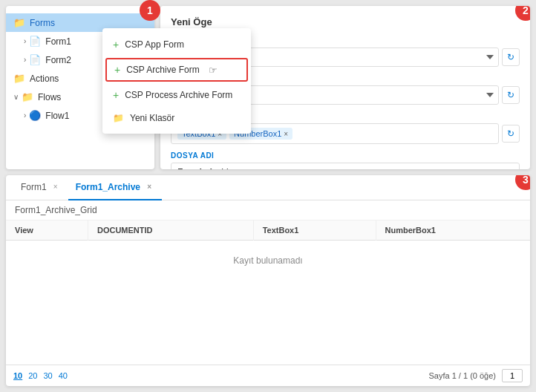 Image resolution: width=536 pixels, height=392 pixels. What do you see at coordinates (25, 42) in the screenshot?
I see `chevron-icon: ›` at bounding box center [25, 42].